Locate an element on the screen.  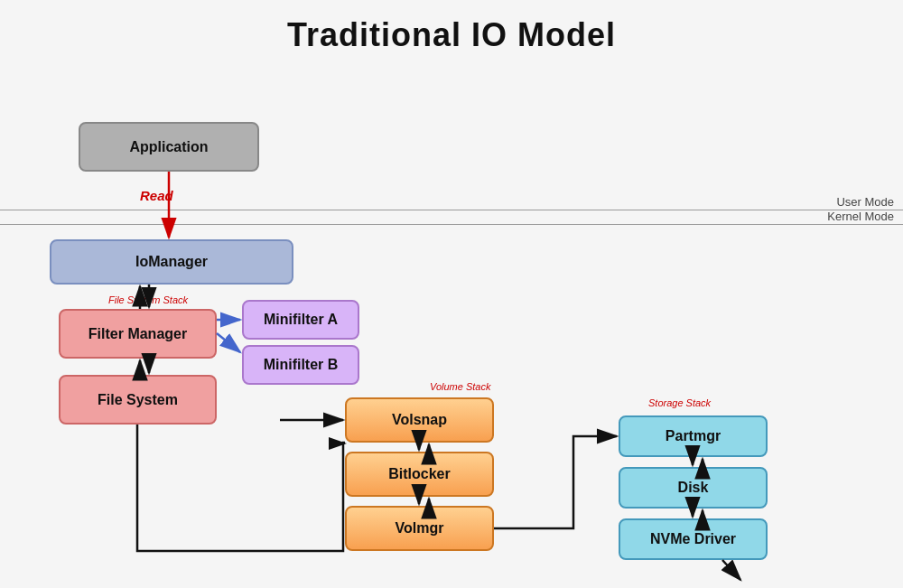
partmgr-box: Partmgr is located at coordinates (694, 436).